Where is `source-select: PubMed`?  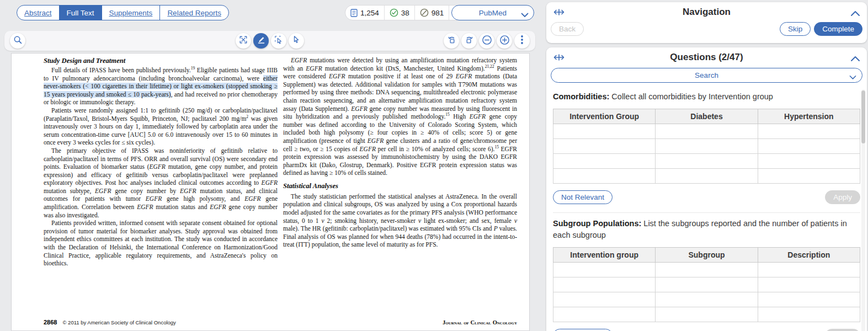 source-select: PubMed is located at coordinates (493, 13).